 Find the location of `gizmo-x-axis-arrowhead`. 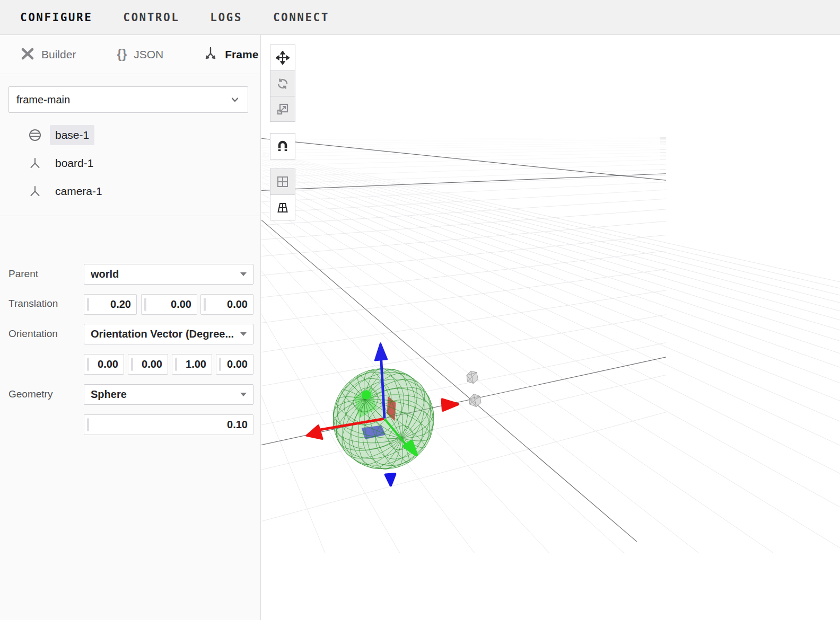

gizmo-x-axis-arrowhead is located at coordinates (314, 432).